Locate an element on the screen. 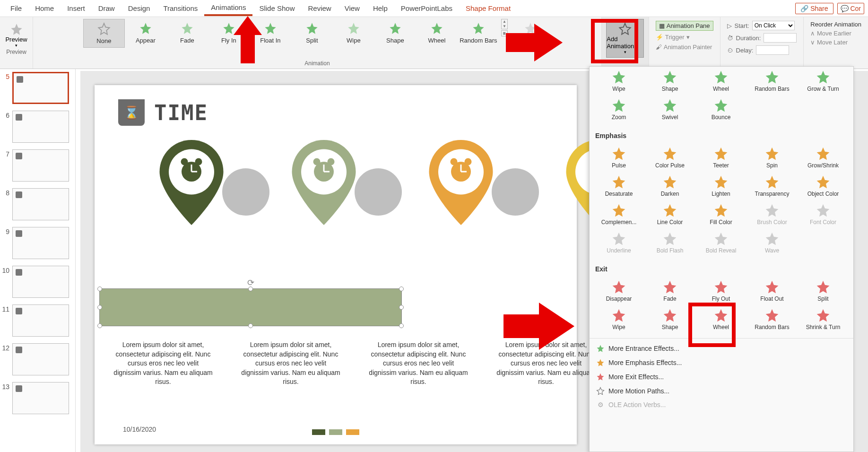 The image size is (868, 452). slide-number: 6 is located at coordinates (7, 115).